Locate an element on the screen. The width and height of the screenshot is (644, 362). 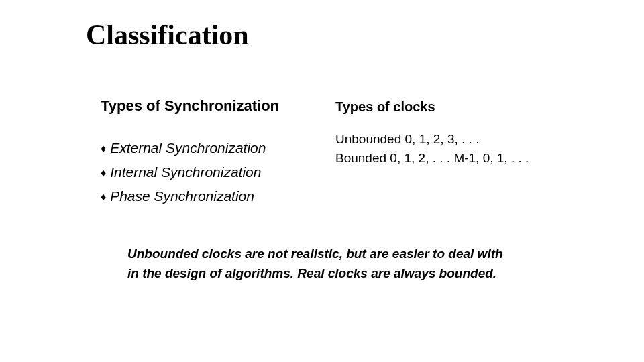
list-item-label: Phase Synchronization is located at coordinates (182, 196).